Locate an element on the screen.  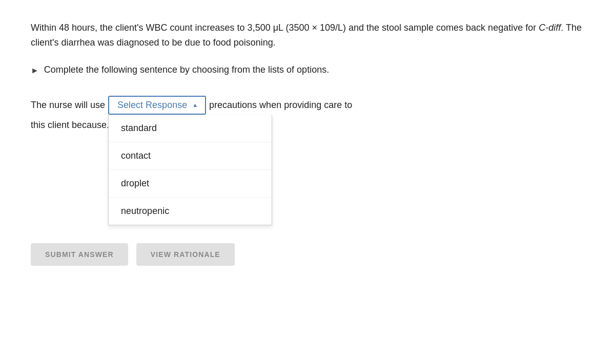
sentence-part2: precautions when providing care to is located at coordinates (281, 105).